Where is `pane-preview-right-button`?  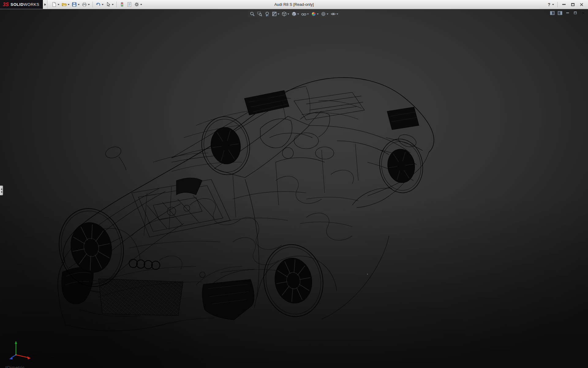 pane-preview-right-button is located at coordinates (560, 13).